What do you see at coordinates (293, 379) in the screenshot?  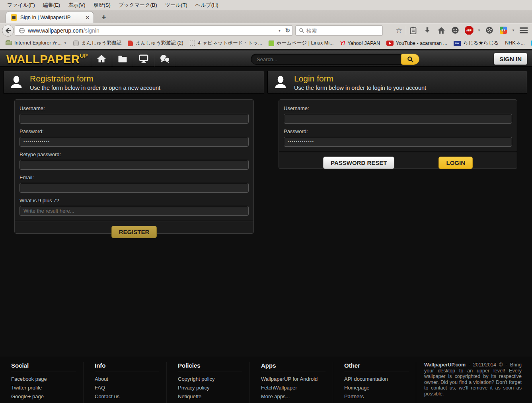 I see `footer-link: WallpaperUP for Android` at bounding box center [293, 379].